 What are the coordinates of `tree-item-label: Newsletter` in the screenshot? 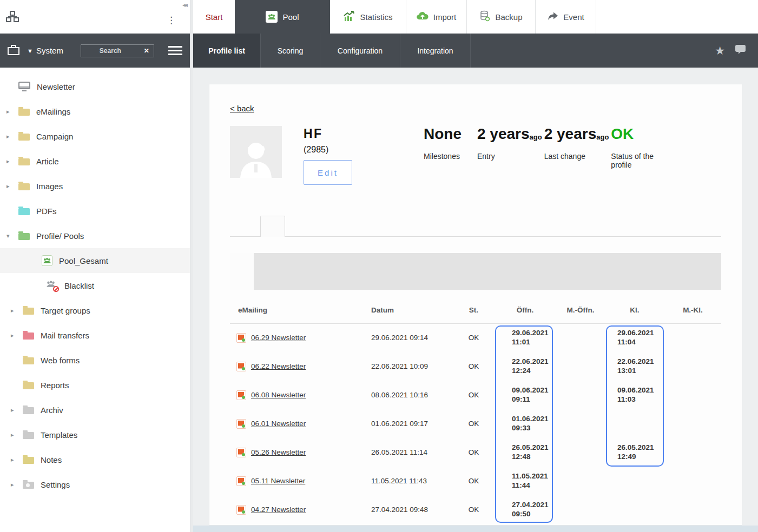 It's located at (56, 87).